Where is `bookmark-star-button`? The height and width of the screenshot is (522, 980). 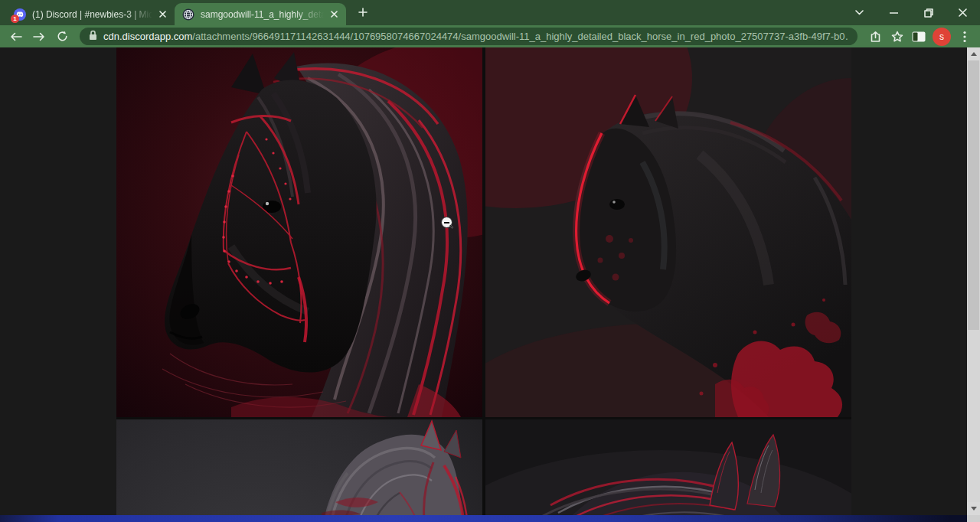
bookmark-star-button is located at coordinates (897, 37).